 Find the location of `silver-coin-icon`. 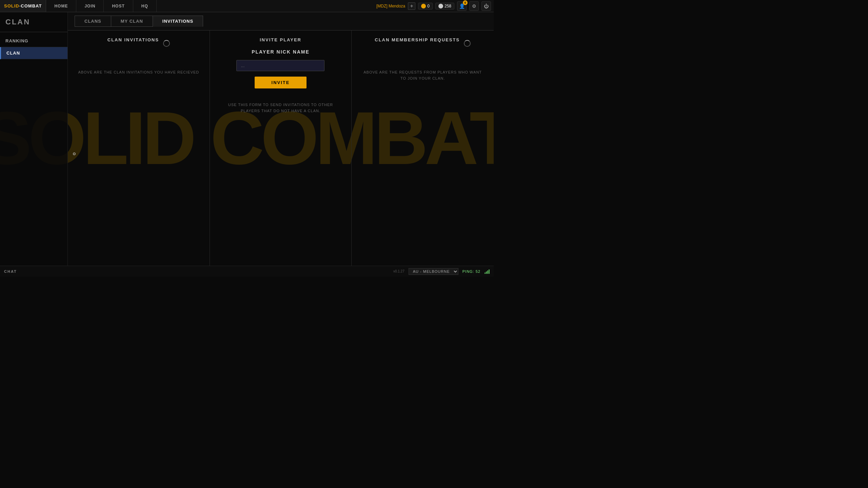

silver-coin-icon is located at coordinates (441, 6).